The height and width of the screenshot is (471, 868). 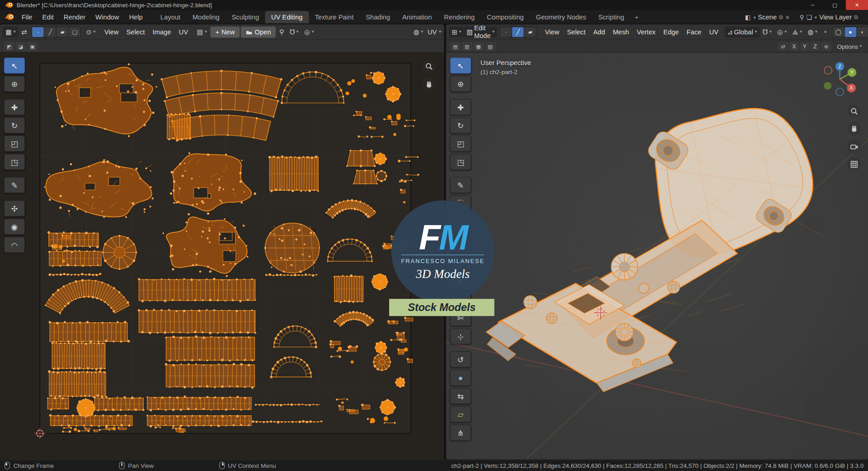 I want to click on tool-edge-slide: ⇆, so click(x=461, y=396).